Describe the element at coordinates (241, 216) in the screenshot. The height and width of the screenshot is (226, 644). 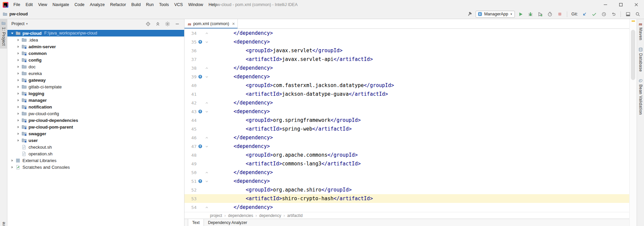
I see `breadcrumb-dependencies: dependencies` at that location.